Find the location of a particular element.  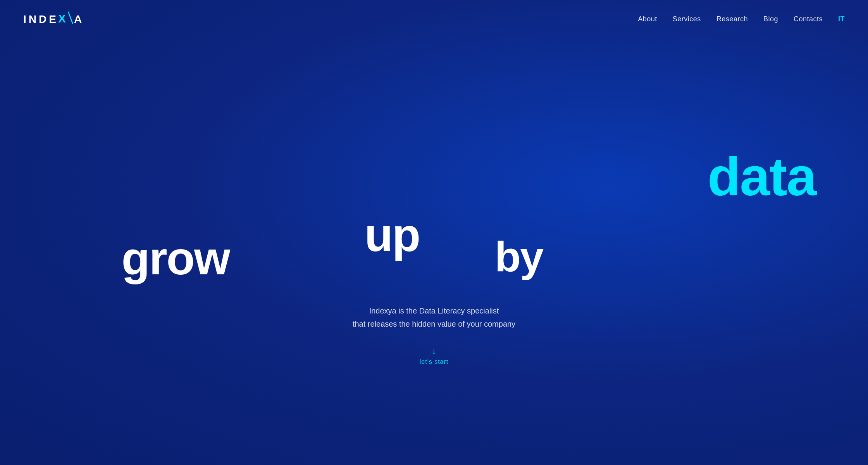

hero-word-up: up is located at coordinates (392, 235).